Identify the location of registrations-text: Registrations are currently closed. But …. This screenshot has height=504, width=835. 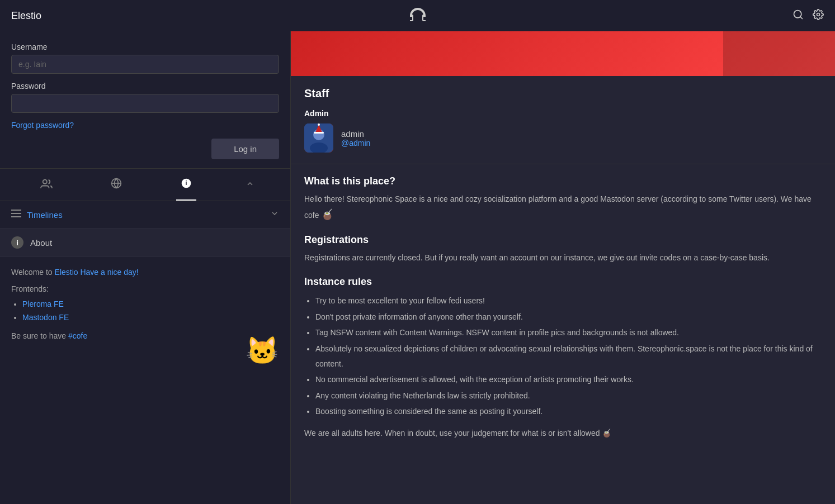
(563, 258).